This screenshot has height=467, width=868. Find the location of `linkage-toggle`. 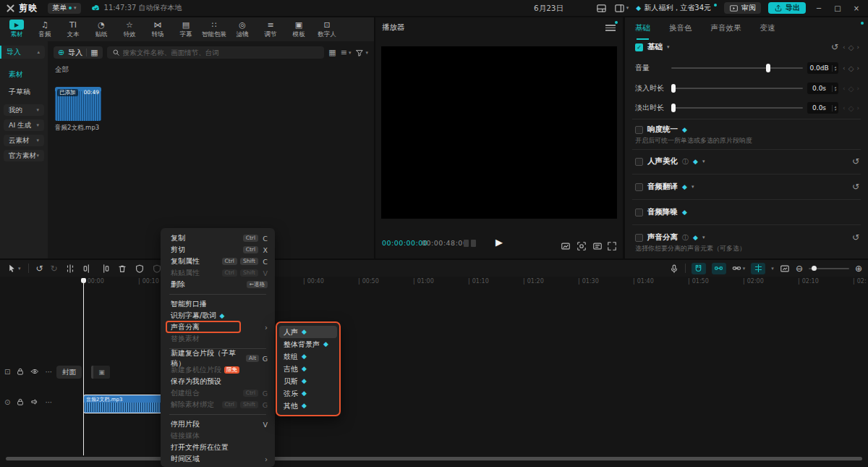

linkage-toggle is located at coordinates (719, 269).